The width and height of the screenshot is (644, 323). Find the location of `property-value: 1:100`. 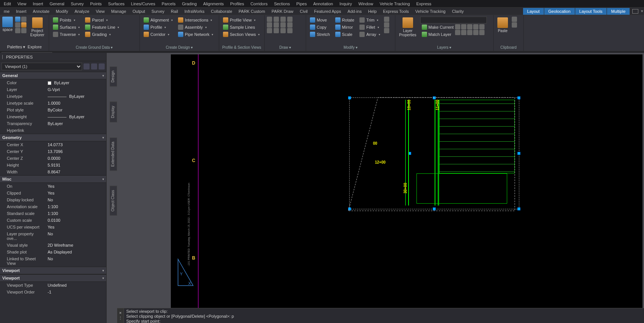

property-value: 1:100 is located at coordinates (76, 207).